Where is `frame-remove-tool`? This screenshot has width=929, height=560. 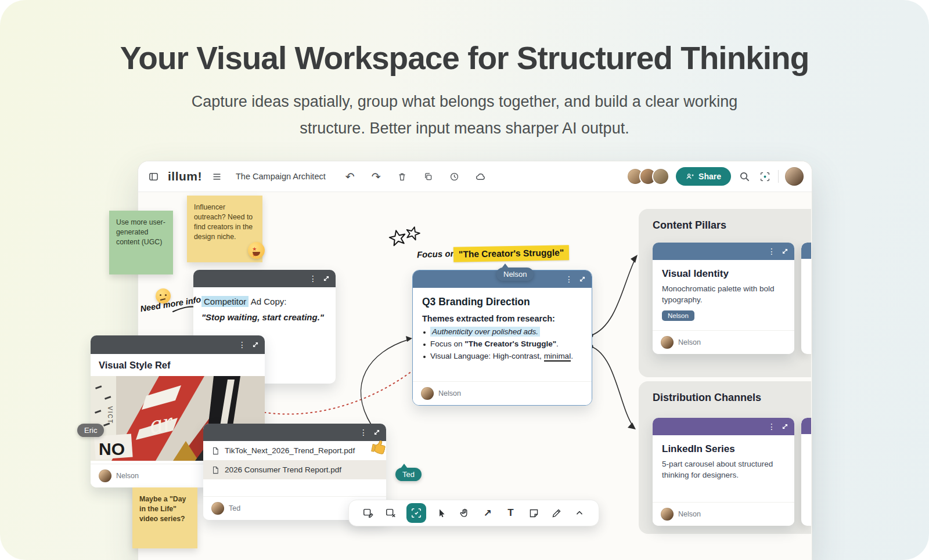
frame-remove-tool is located at coordinates (391, 513).